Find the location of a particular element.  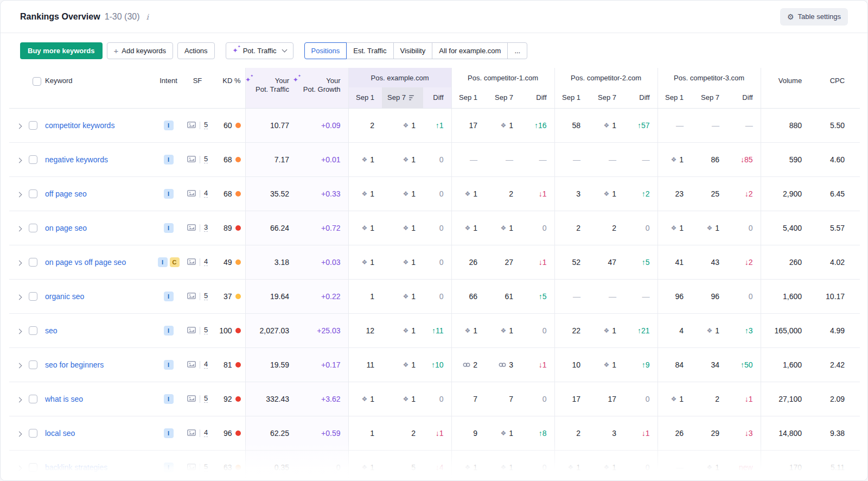

tab-all-for-example: All for example.com is located at coordinates (470, 51).